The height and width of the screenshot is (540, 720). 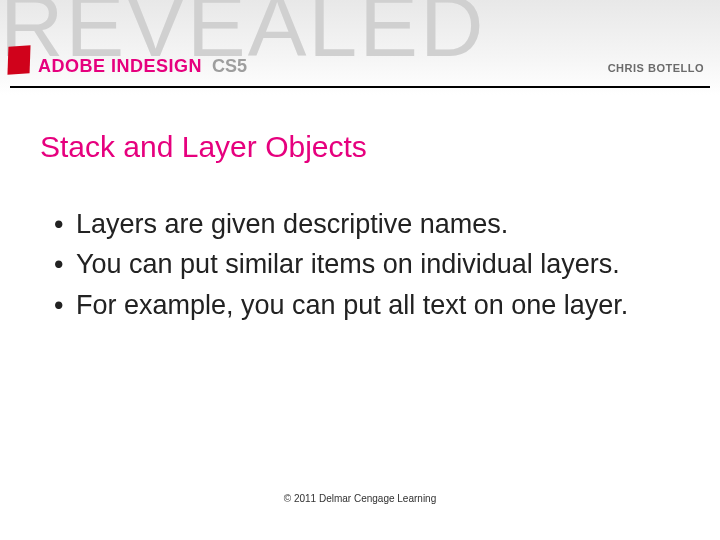 I want to click on slide-title: Stack and Layer Objects, so click(x=360, y=147).